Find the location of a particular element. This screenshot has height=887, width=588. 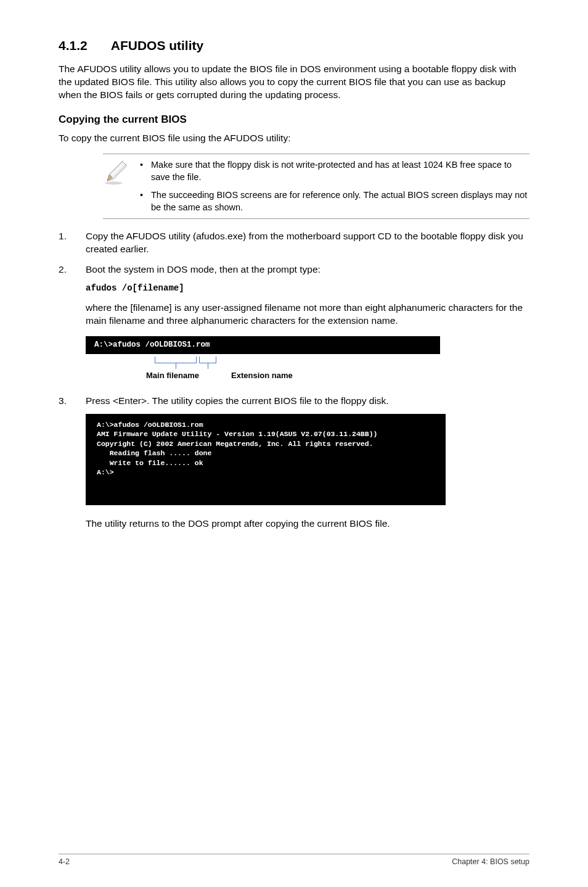

note-item: Make sure that the floppy disk is not wr… is located at coordinates (333, 171).